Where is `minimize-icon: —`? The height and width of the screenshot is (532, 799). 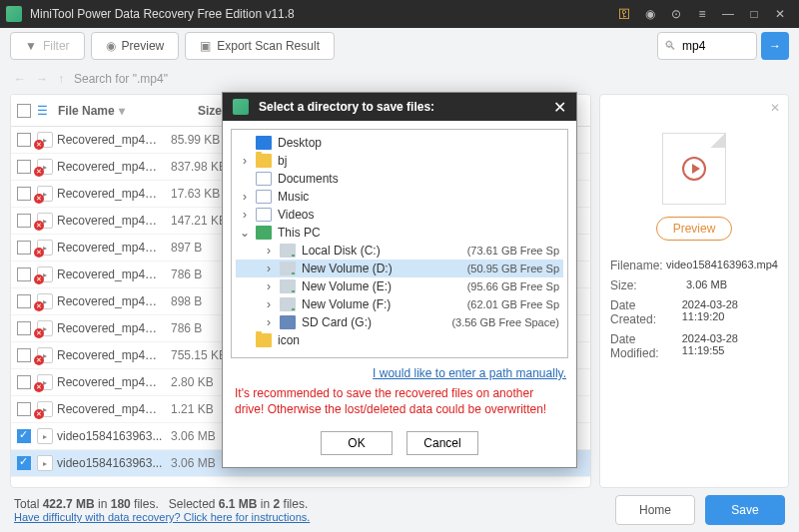
minimize-icon: — is located at coordinates (728, 14).